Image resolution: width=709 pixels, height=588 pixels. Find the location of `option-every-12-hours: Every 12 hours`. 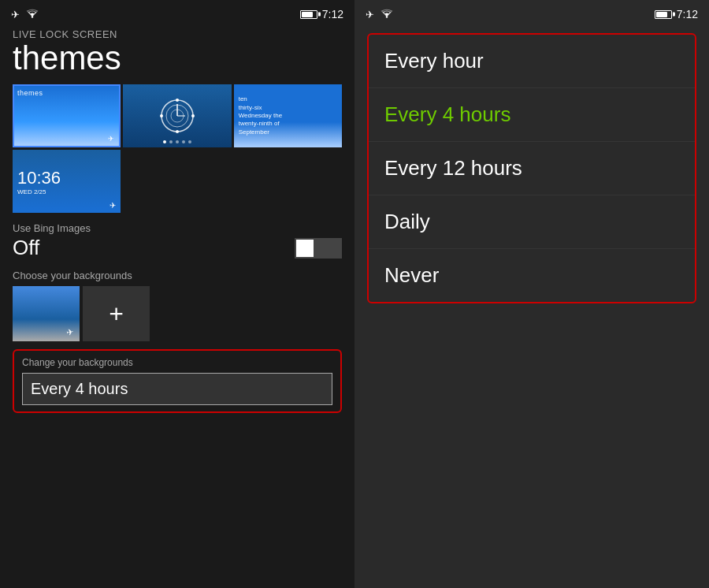

option-every-12-hours: Every 12 hours is located at coordinates (532, 169).